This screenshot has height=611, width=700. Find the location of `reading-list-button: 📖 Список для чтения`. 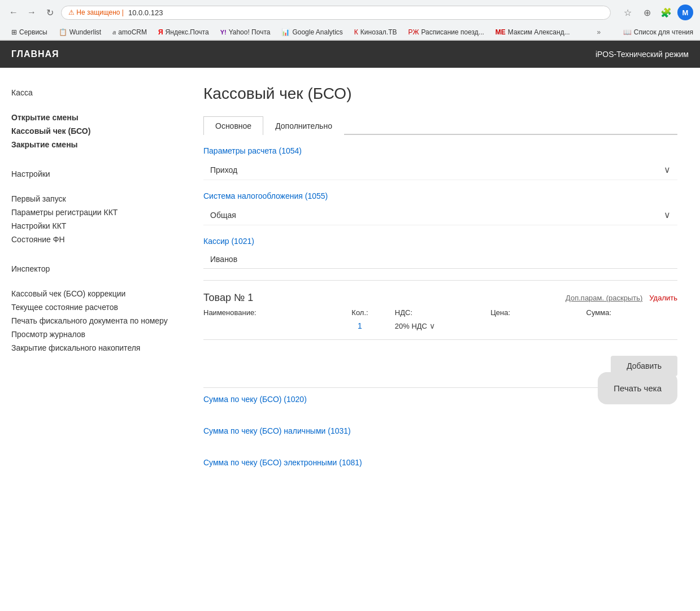

reading-list-button: 📖 Список для чтения is located at coordinates (658, 32).